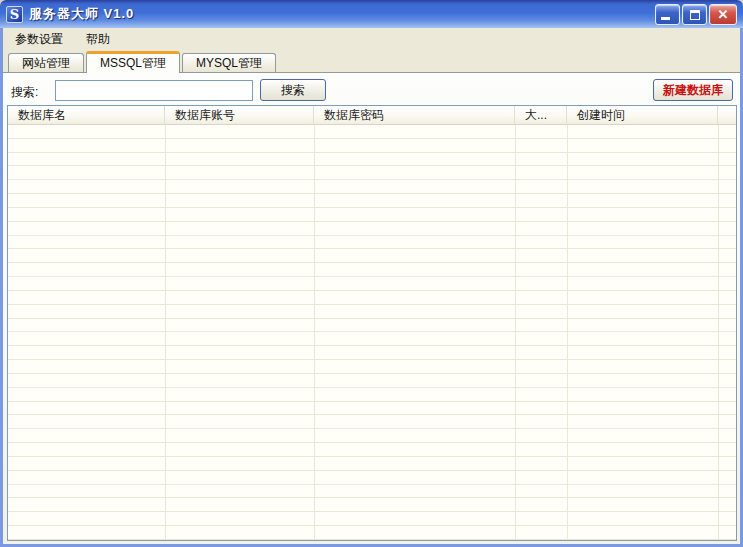 The width and height of the screenshot is (743, 547). I want to click on column-header: 数据库名, so click(86, 115).